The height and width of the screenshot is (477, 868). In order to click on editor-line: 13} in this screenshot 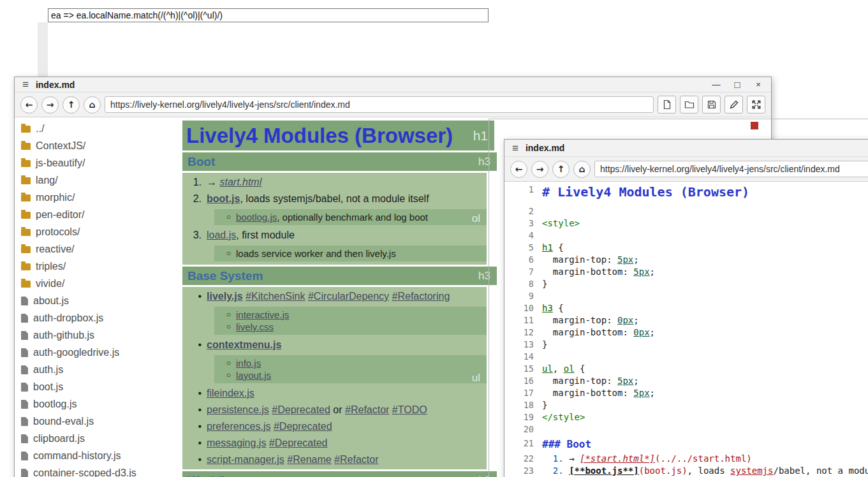, I will do `click(686, 344)`.